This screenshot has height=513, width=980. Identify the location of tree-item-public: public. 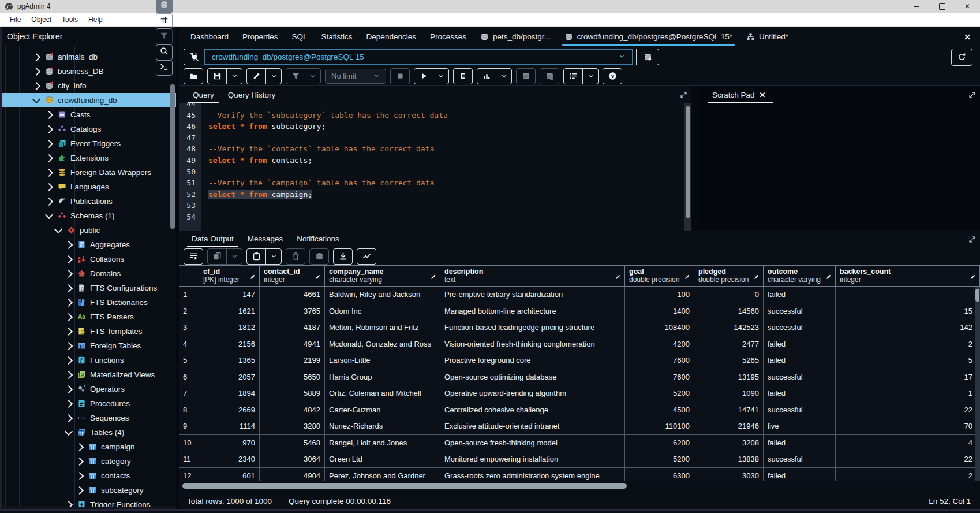
(88, 230).